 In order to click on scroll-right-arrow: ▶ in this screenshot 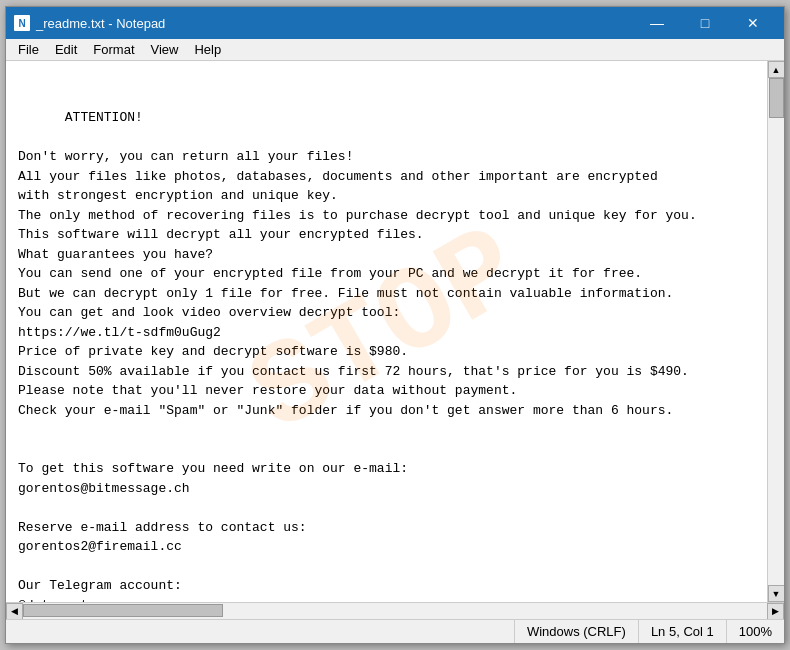, I will do `click(776, 612)`.